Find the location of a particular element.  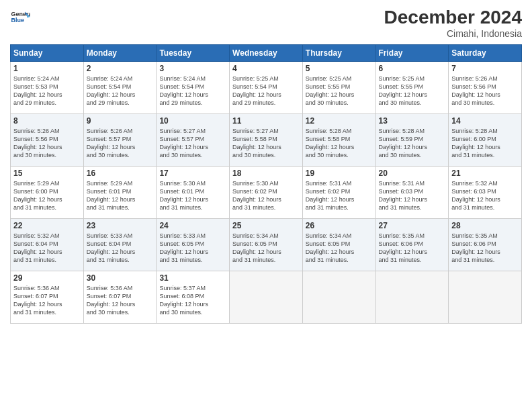

day-info: Sunrise: 5:28 AM Sunset: 5:59 PM Dayligh… is located at coordinates (412, 144).